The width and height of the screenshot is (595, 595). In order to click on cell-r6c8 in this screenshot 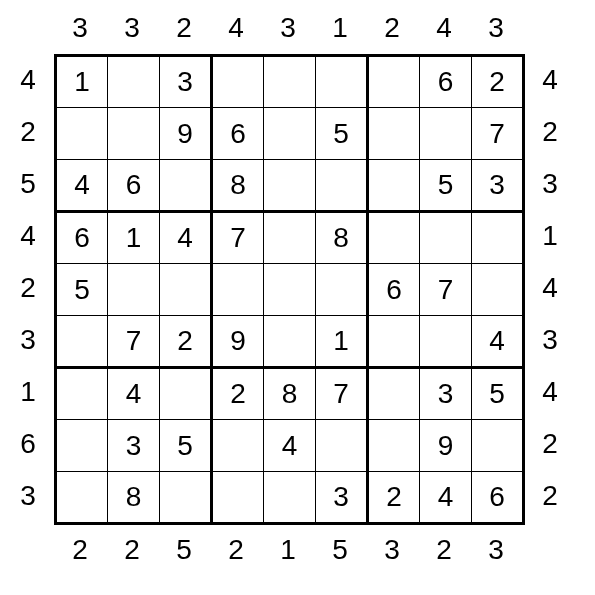, I will do `click(446, 342)`.